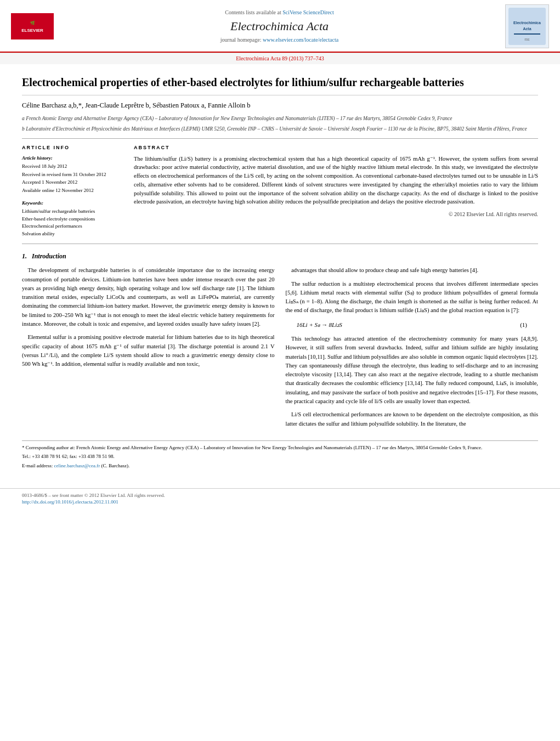 The height and width of the screenshot is (741, 560). What do you see at coordinates (280, 26) in the screenshot?
I see `journal-title-block: Contents lists available at SciVerse Sci…` at bounding box center [280, 26].